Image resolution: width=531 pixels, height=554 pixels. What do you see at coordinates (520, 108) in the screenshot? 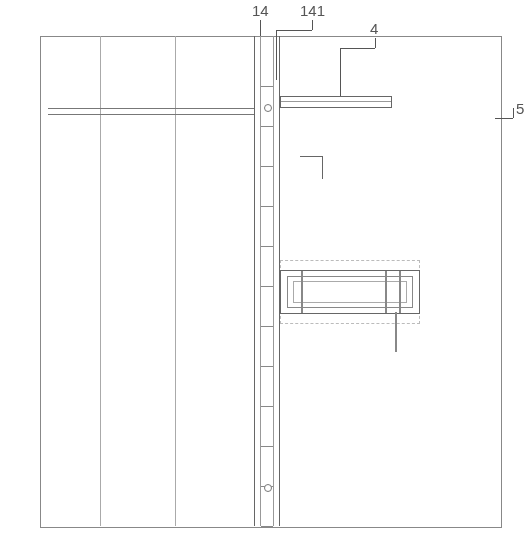
I see `label-5: 5` at bounding box center [520, 108].